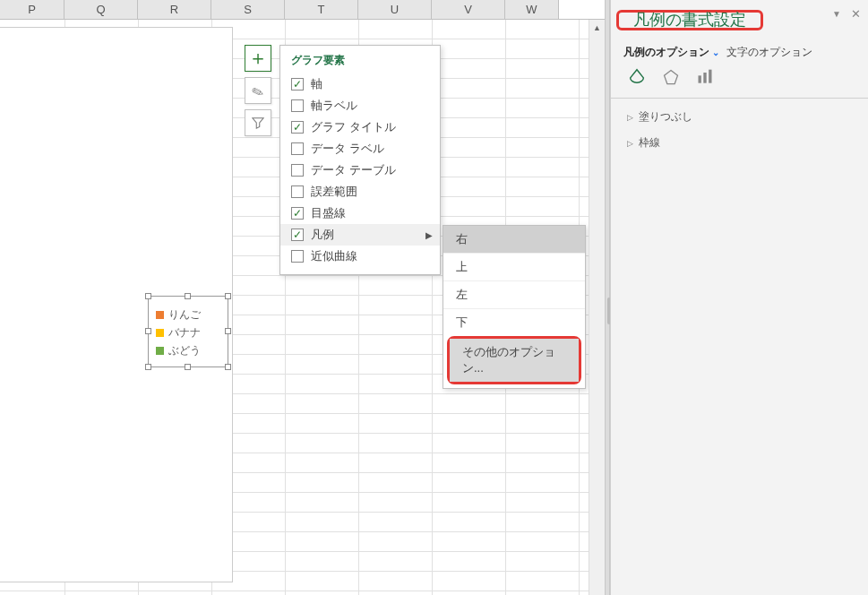  What do you see at coordinates (597, 307) in the screenshot?
I see `vertical-scrollbar: ▲` at bounding box center [597, 307].